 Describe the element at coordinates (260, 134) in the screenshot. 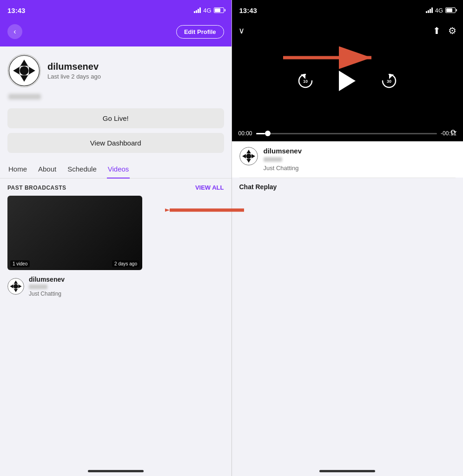

I see `progress-fill` at that location.